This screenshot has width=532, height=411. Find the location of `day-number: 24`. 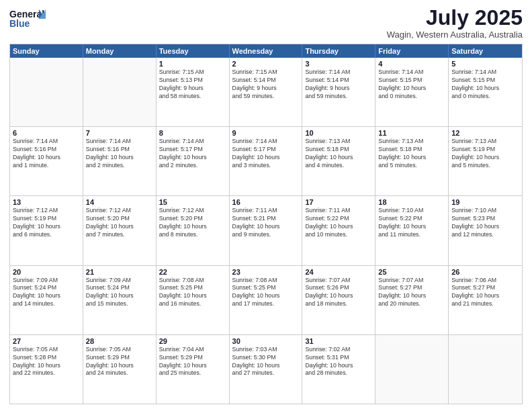

day-number: 24 is located at coordinates (339, 272).